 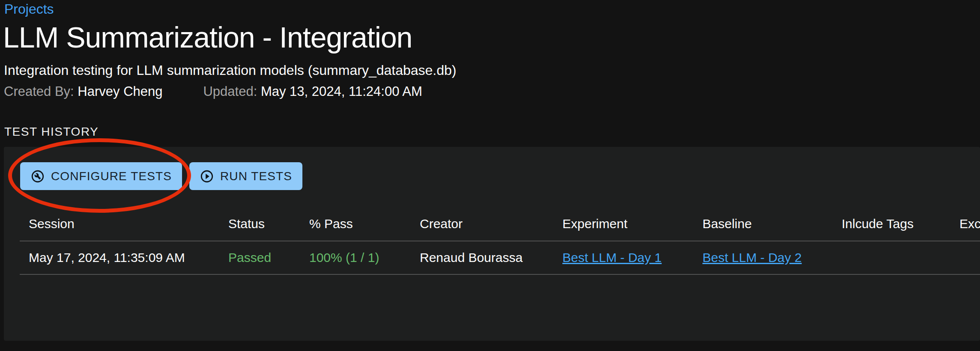 What do you see at coordinates (752, 258) in the screenshot?
I see `baseline-link: Best LLM - Day 2` at bounding box center [752, 258].